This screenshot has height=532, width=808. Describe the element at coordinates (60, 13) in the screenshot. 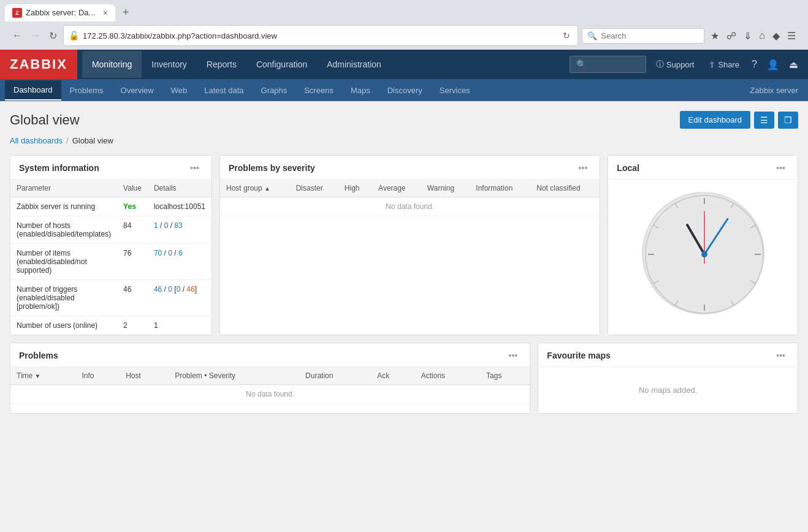

I see `active-tab: Z Zabbix server: Da... ×` at that location.